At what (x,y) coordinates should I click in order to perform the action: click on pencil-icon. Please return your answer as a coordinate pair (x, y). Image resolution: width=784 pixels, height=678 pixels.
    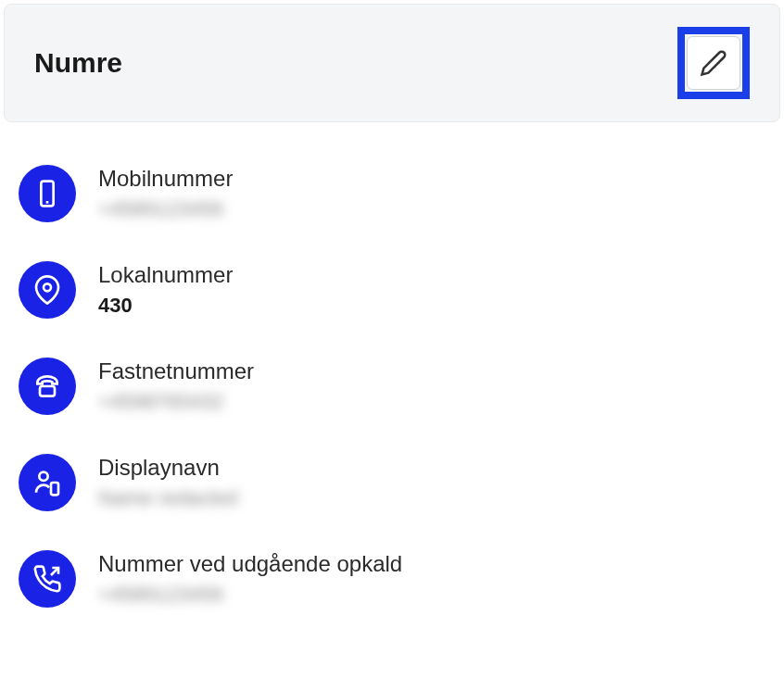
    Looking at the image, I should click on (714, 63).